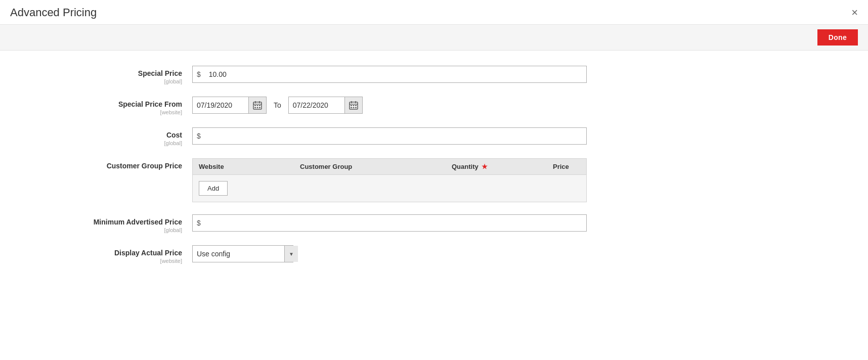  What do you see at coordinates (434, 180) in the screenshot?
I see `customer-group-price-row: Customer Group Price Website Customer Gr…` at bounding box center [434, 180].